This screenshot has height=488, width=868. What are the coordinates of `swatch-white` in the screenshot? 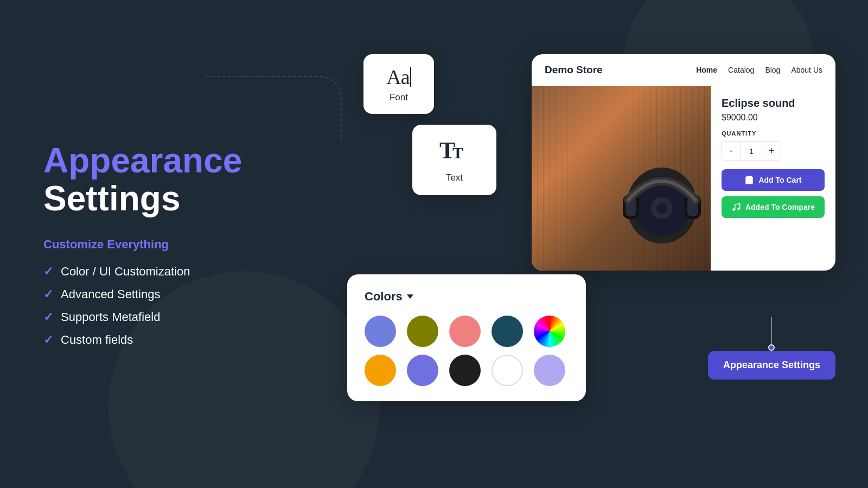 It's located at (507, 370).